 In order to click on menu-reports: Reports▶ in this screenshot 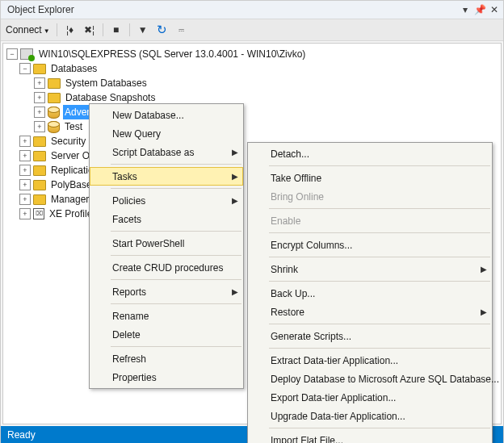, I will do `click(166, 292)`.